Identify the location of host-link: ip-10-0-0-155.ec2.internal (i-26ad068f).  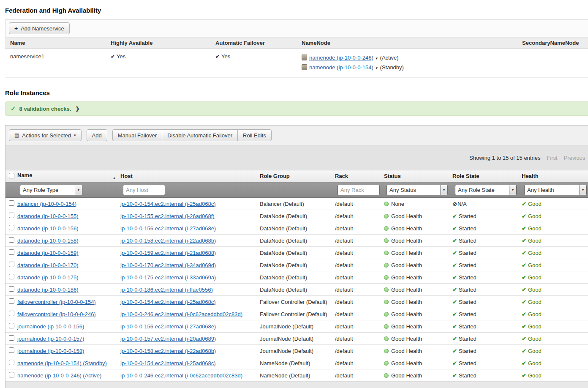
(167, 216).